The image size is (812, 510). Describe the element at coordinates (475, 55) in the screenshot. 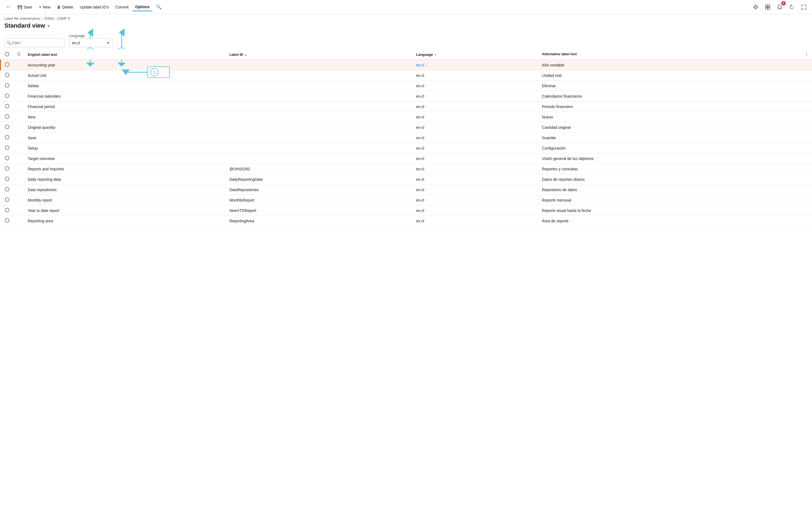

I see `col-language: Language ▿` at that location.